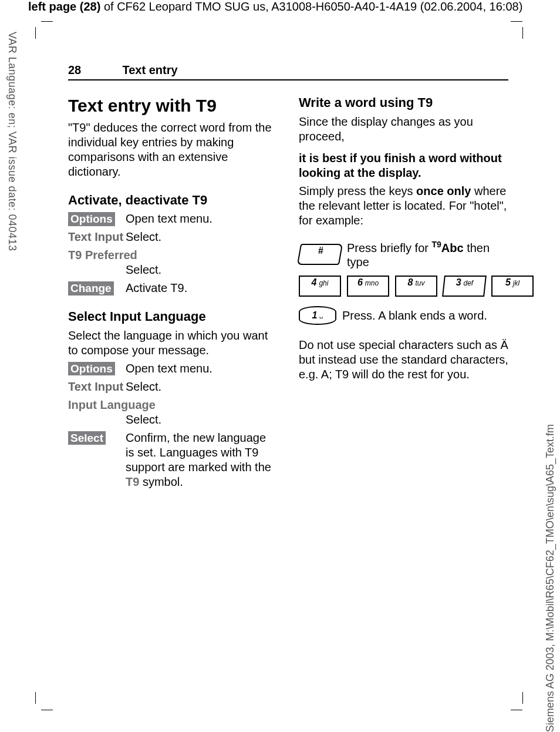  I want to click on row-select-desc: Confirm, the new language is set. Langua…, so click(202, 460).